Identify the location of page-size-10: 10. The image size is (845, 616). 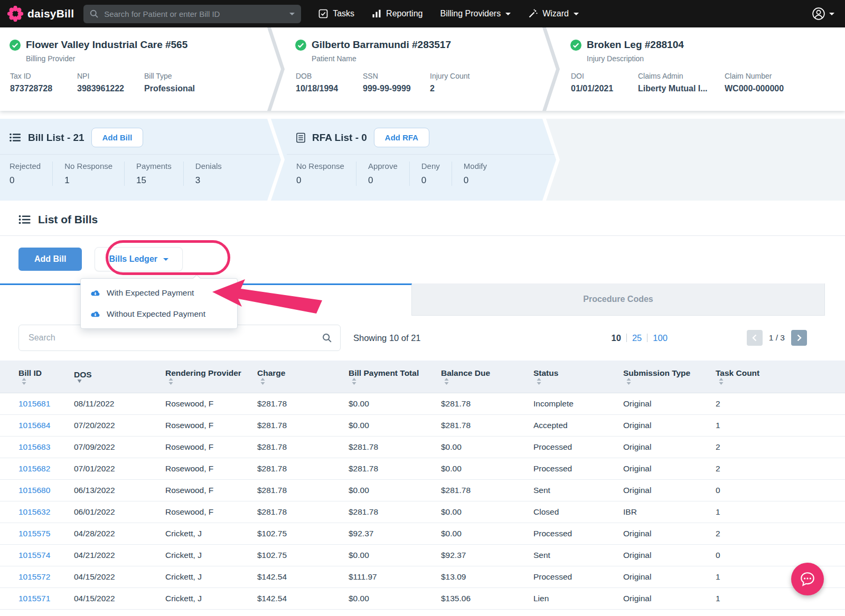
(616, 338).